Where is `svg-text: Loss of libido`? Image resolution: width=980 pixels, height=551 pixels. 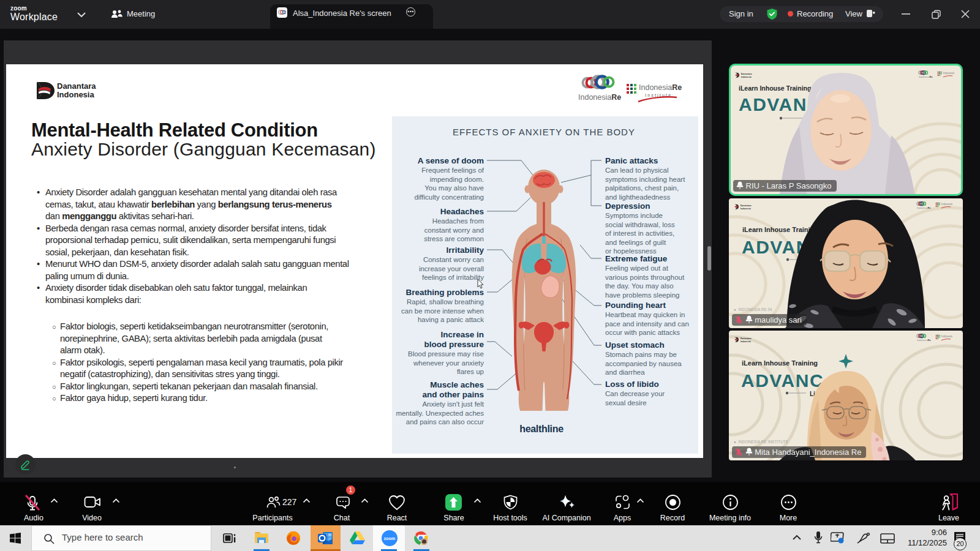
svg-text: Loss of libido is located at coordinates (632, 384).